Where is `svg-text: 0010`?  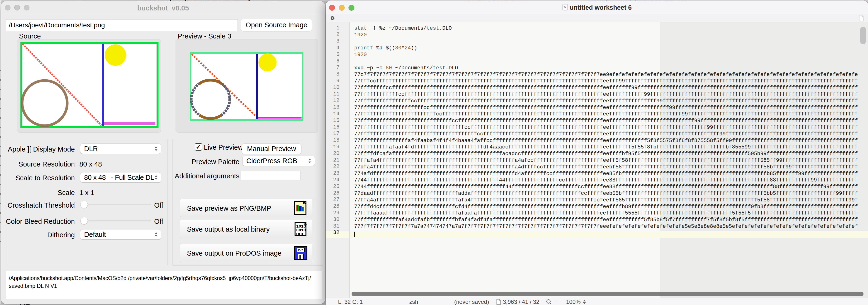
svg-text: 0010 is located at coordinates (301, 231).